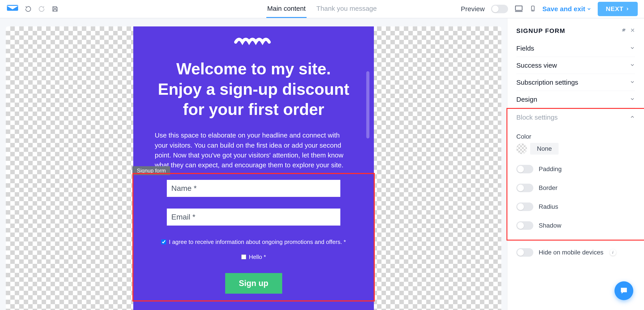 The width and height of the screenshot is (644, 310). I want to click on acc-subscription-label: Subscription settings, so click(547, 82).